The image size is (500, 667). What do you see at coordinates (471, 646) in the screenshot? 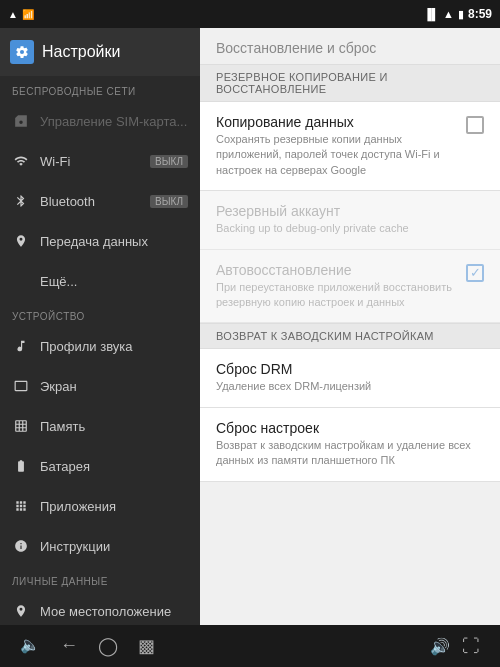
I see `fullscreen-button: ⛶` at bounding box center [471, 646].